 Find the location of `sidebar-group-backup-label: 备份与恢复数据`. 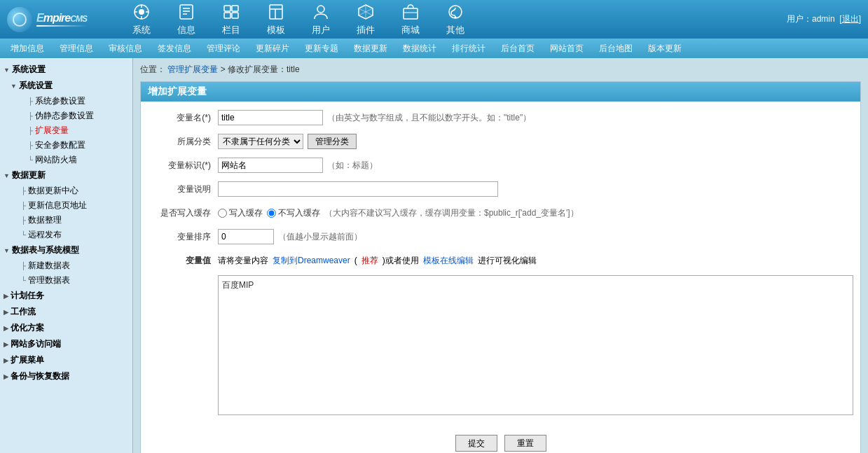

sidebar-group-backup-label: 备份与恢复数据 is located at coordinates (40, 377).